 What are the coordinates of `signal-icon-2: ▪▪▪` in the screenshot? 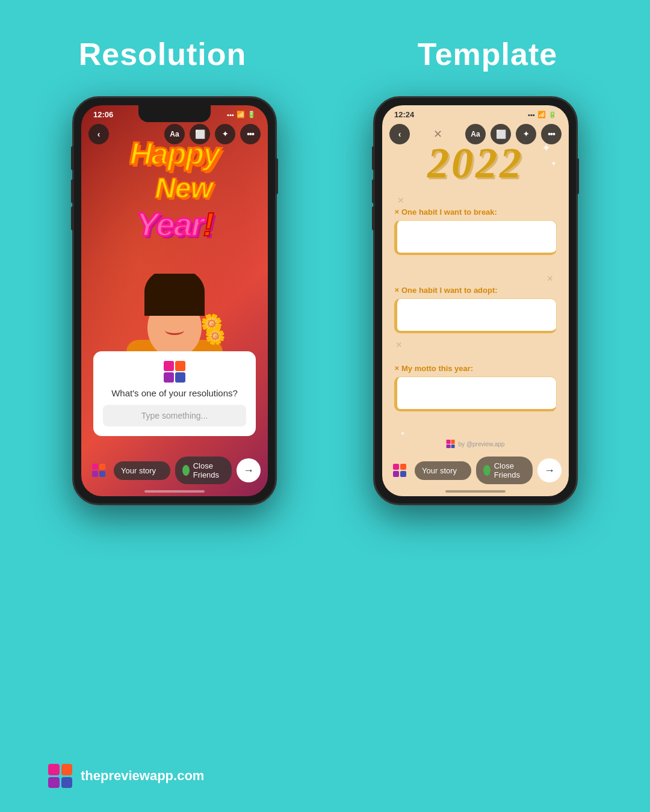 It's located at (531, 115).